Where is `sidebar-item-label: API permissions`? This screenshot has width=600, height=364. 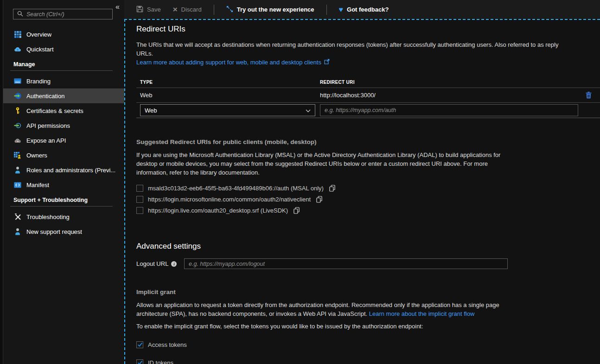
sidebar-item-label: API permissions is located at coordinates (48, 126).